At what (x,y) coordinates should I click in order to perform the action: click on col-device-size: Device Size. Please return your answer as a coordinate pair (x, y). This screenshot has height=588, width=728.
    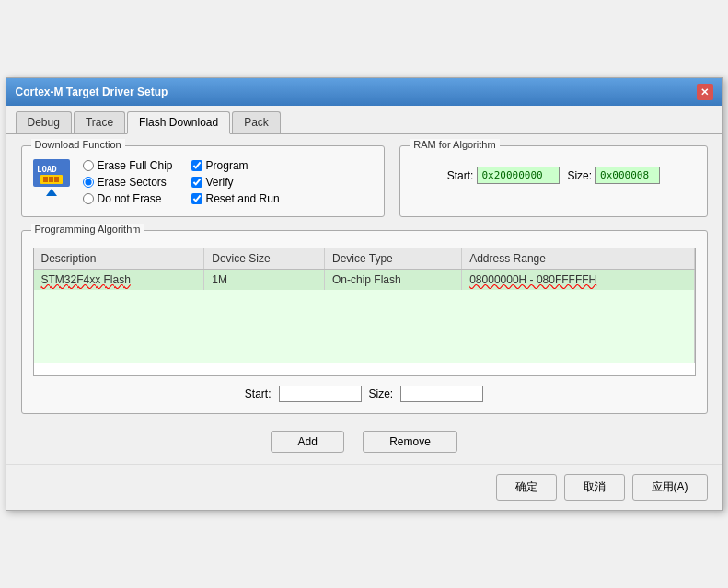
    Looking at the image, I should click on (265, 259).